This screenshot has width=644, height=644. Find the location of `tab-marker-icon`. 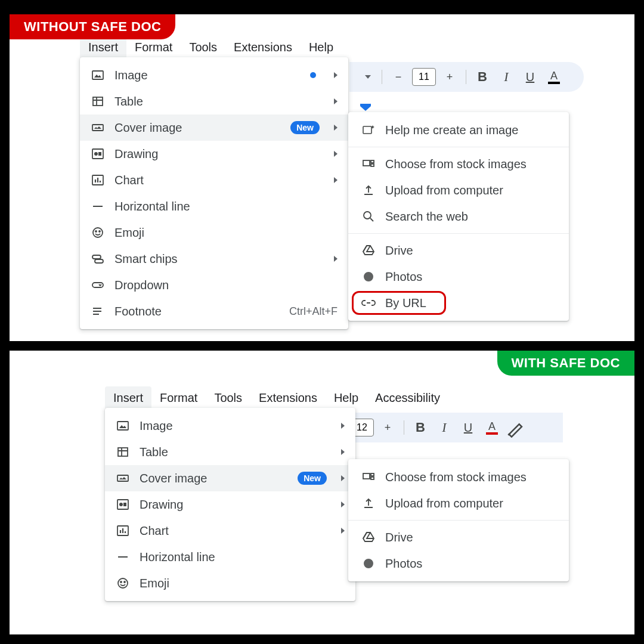

tab-marker-icon is located at coordinates (366, 107).